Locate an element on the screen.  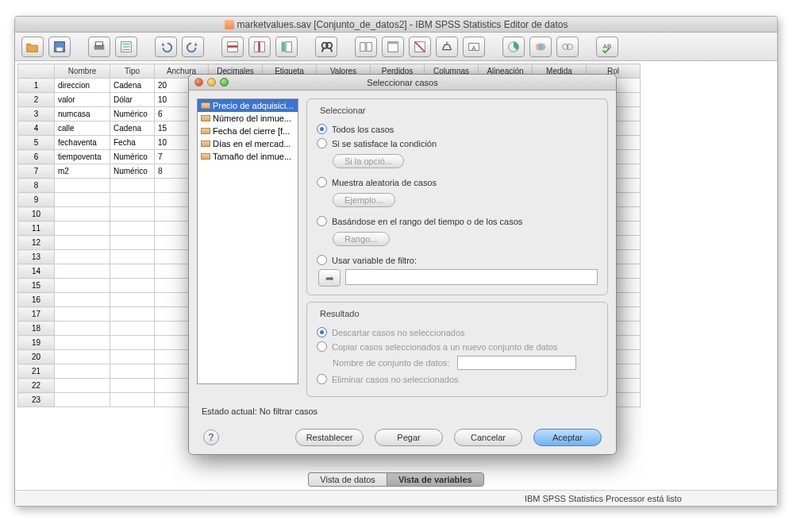
radio-discard: Descartar casos no seleccionados is located at coordinates (457, 332).